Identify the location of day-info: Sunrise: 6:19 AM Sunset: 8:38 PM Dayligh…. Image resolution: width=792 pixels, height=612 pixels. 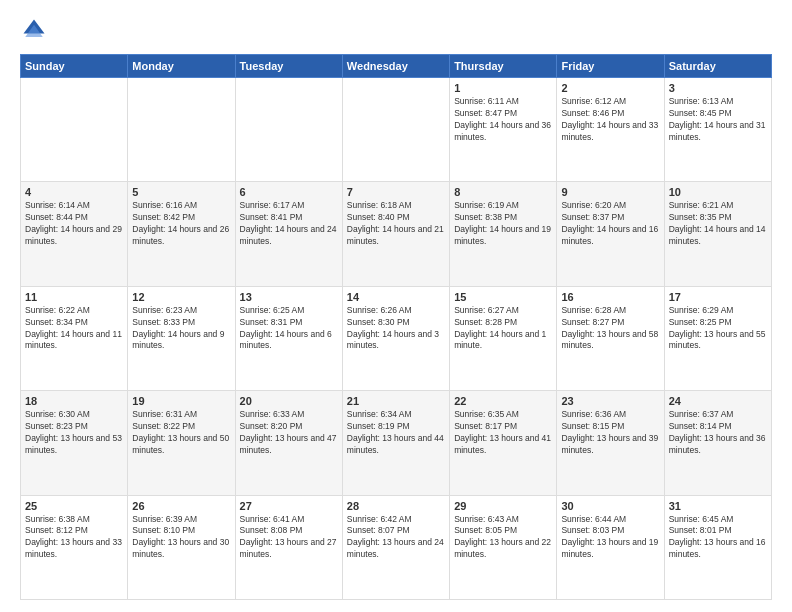
(503, 224).